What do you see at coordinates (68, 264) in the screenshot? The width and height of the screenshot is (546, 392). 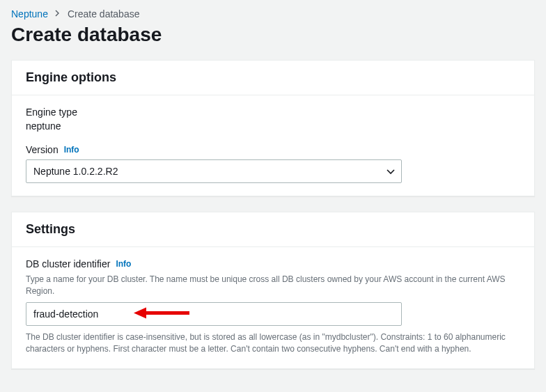 I see `cluster-id-label: DB cluster identifier` at bounding box center [68, 264].